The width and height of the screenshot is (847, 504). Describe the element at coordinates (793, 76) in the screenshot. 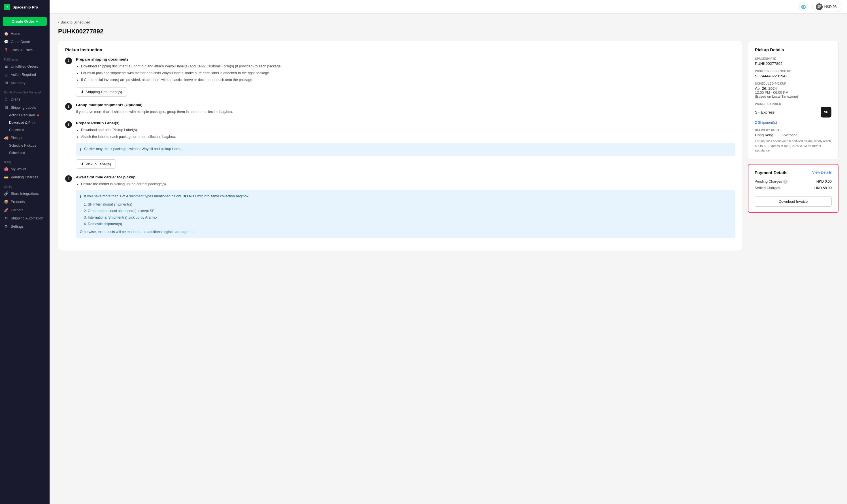

I see `value-pickup-ref: SF7444482231942` at that location.